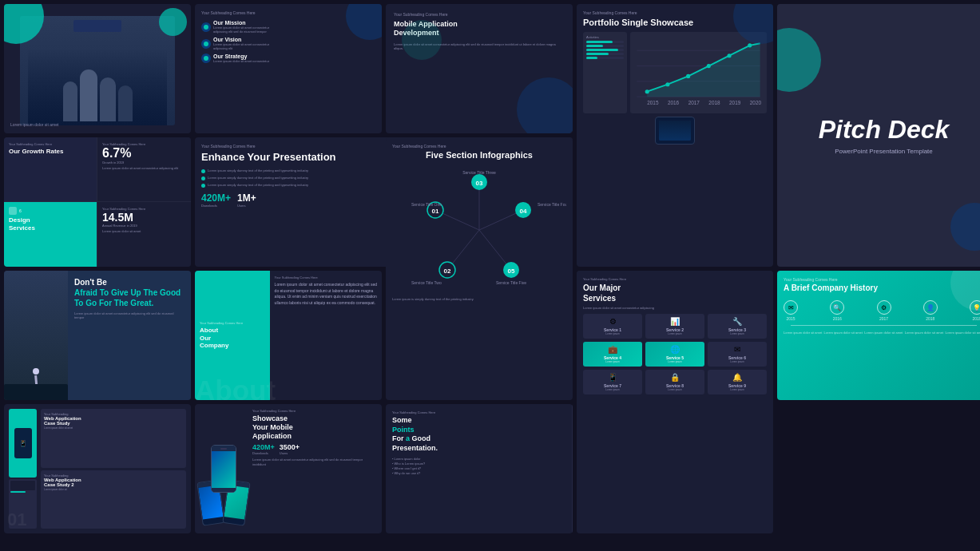 The height and width of the screenshot is (551, 980). I want to click on our-strategy-label: Our Strategy, so click(241, 56).